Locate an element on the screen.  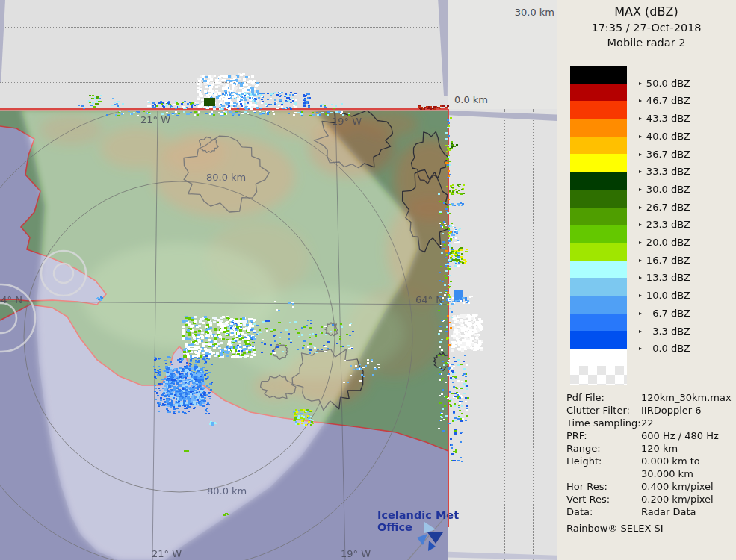
info-value: 0.000 km to is located at coordinates (671, 461).